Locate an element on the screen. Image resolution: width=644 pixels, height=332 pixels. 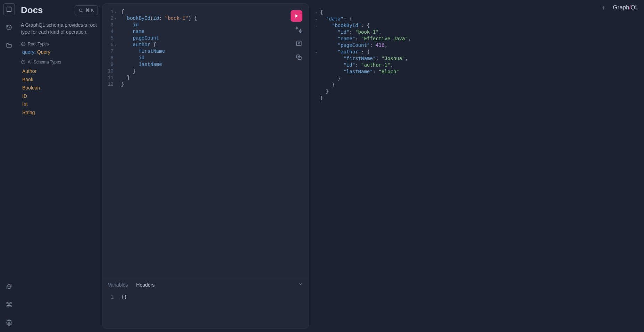
settings-button is located at coordinates (9, 323).